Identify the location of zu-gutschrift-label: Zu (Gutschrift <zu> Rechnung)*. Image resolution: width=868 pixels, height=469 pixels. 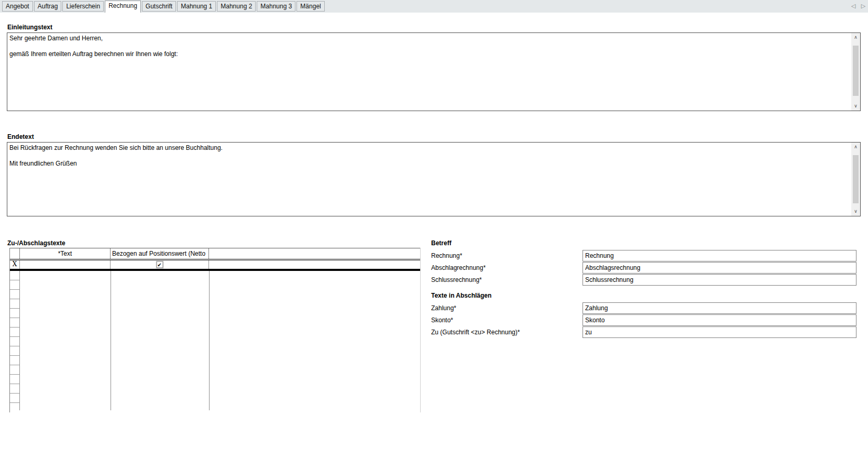
(476, 332).